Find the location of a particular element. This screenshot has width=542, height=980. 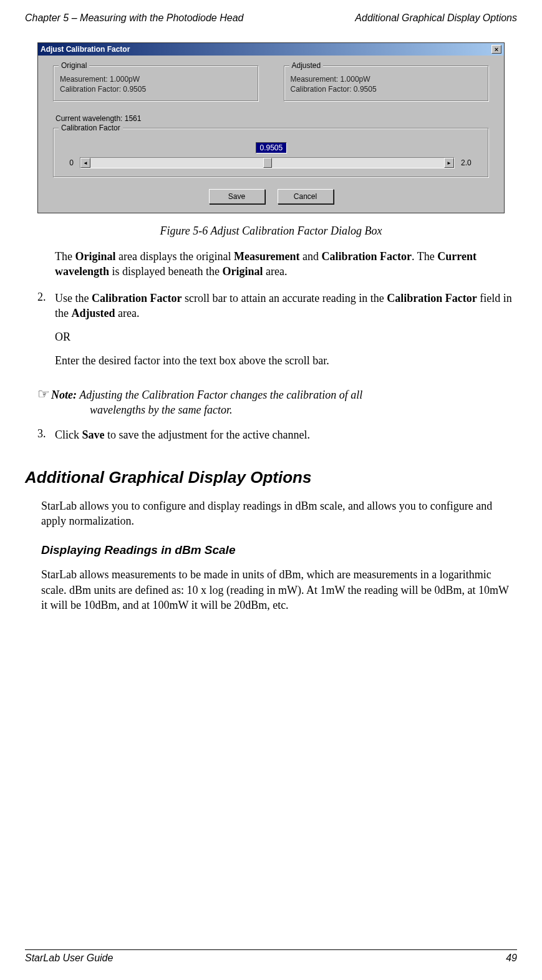

note-hand-icon: ☞ is located at coordinates (44, 394).